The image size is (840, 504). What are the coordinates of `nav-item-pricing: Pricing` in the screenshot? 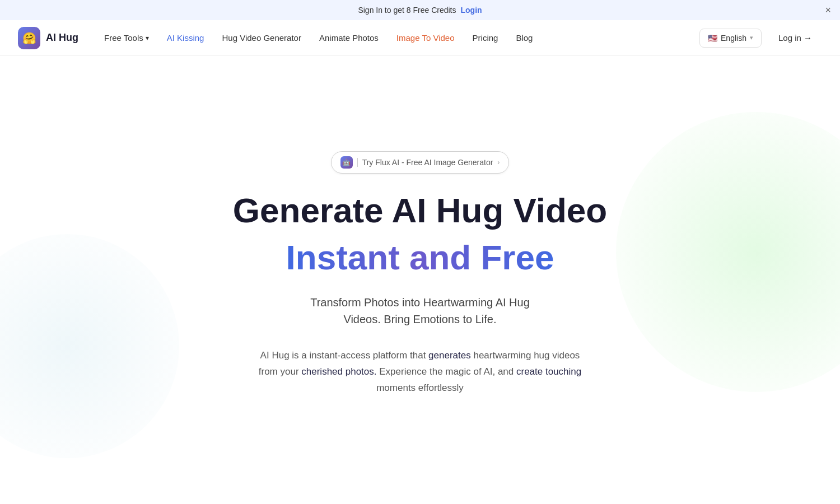 It's located at (486, 38).